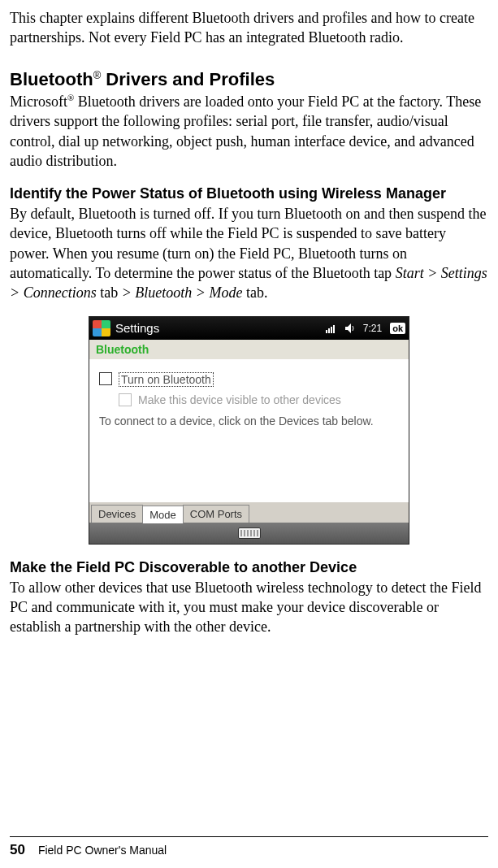 This screenshot has width=498, height=868. I want to click on window-title: Settings, so click(221, 328).